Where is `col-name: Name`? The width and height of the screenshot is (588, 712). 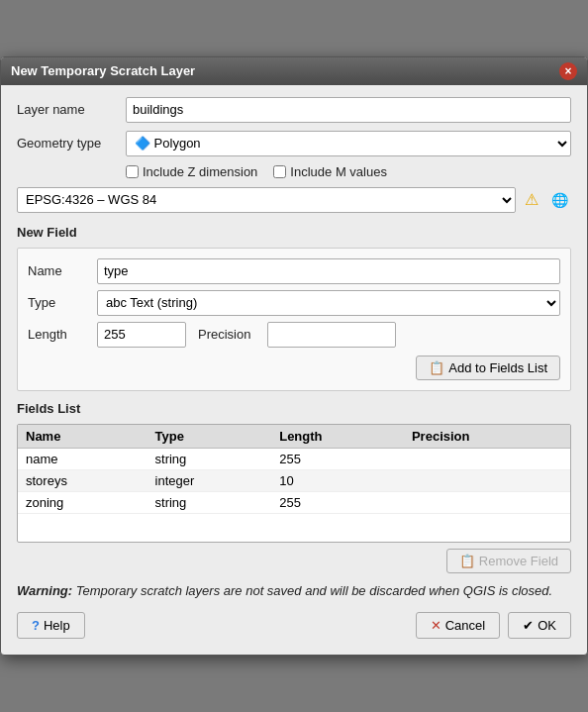 col-name: Name is located at coordinates (83, 437).